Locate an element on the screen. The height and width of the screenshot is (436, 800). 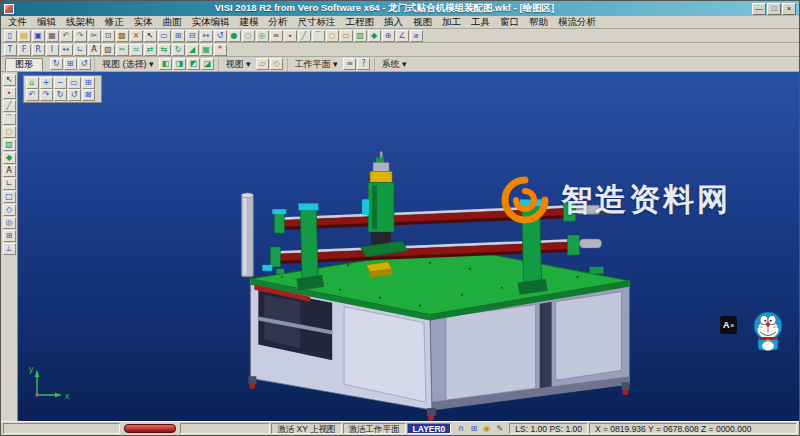
zoom-previous-icon: ⊟ is located at coordinates (192, 36).